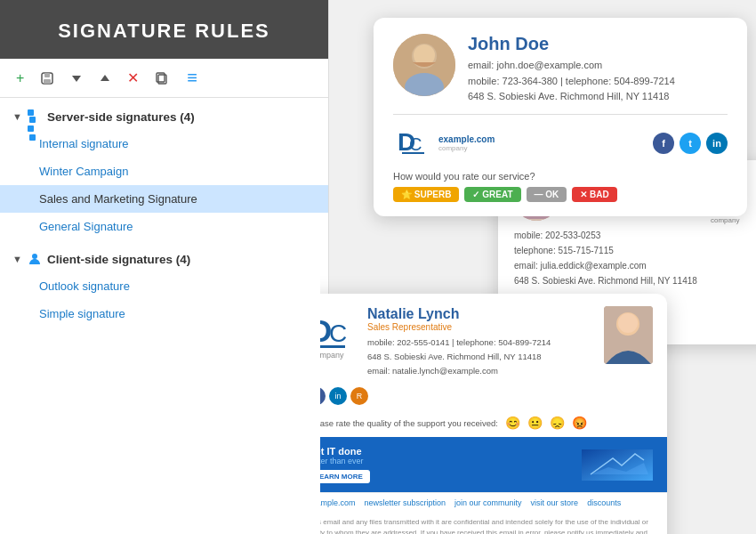 Image resolution: width=756 pixels, height=534 pixels. I want to click on chevron-down-icon: ▼, so click(18, 117).